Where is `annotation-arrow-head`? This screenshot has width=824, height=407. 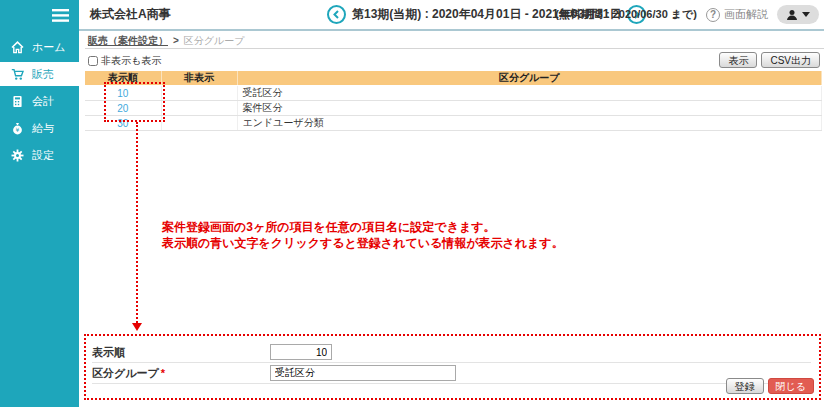
annotation-arrow-head is located at coordinates (137, 327).